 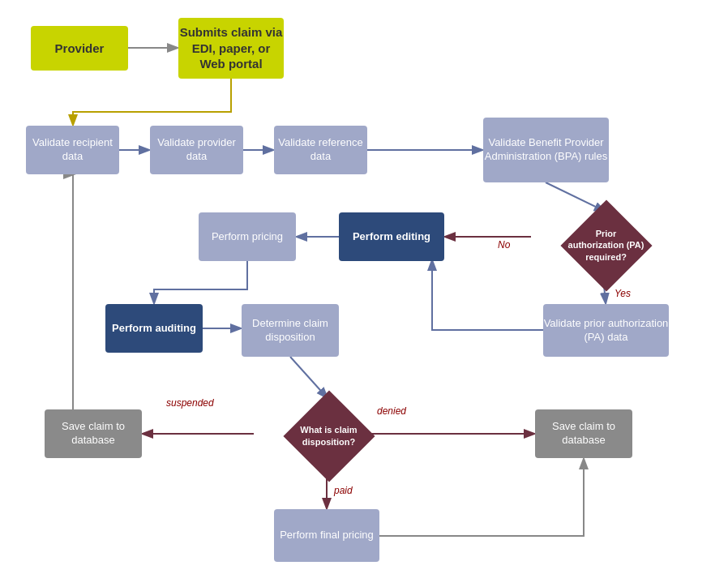 I want to click on determine-claim-node: Determine claim disposition, so click(x=290, y=331).